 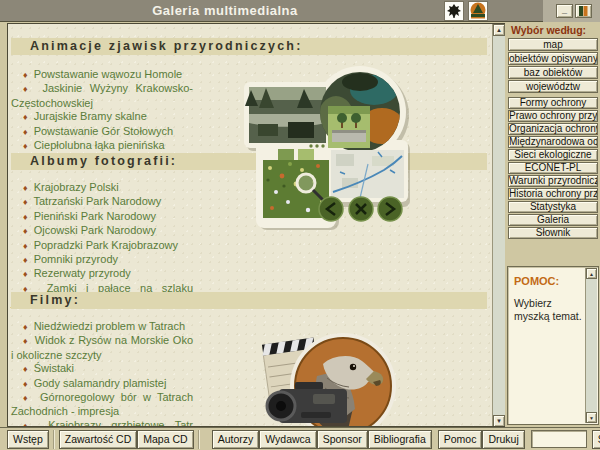 I want to click on topic-link: ♦ Pomniki przyrody, so click(x=102, y=260).